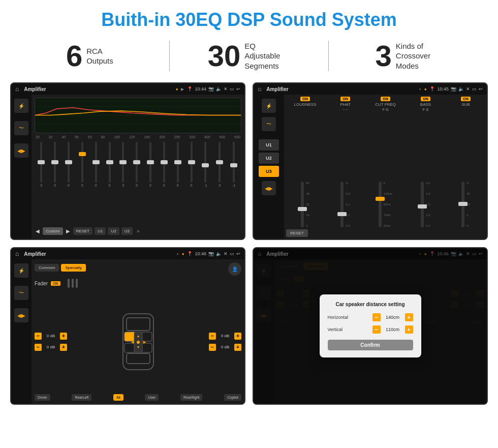  Describe the element at coordinates (43, 398) in the screenshot. I see `driver-btn: Driver` at that location.